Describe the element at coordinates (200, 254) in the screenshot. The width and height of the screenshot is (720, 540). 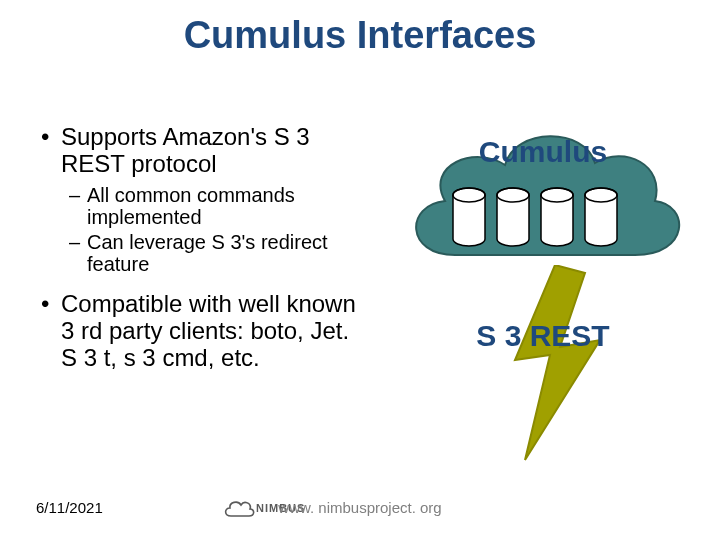
I see `bullet-level2: Can leverage S 3's redirect feature` at that location.